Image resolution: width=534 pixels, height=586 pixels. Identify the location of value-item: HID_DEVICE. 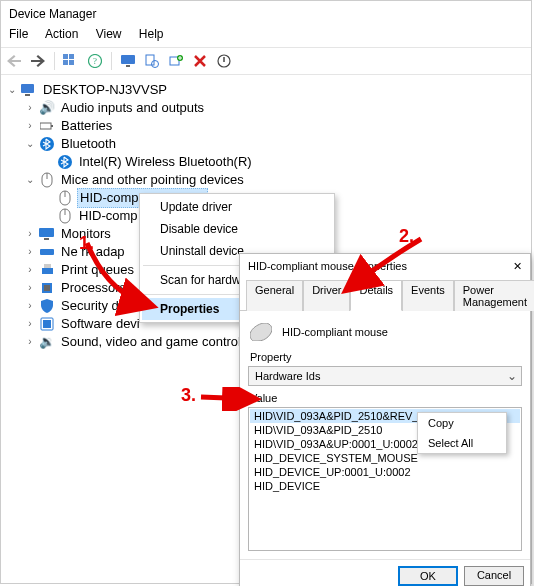
(385, 486).